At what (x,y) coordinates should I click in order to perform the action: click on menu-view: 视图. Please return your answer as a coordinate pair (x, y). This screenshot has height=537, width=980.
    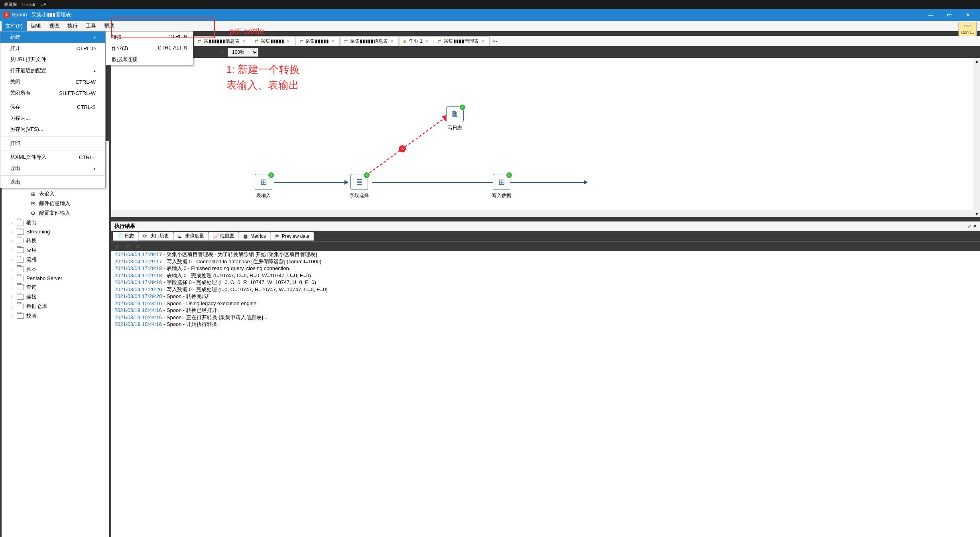
    Looking at the image, I should click on (54, 26).